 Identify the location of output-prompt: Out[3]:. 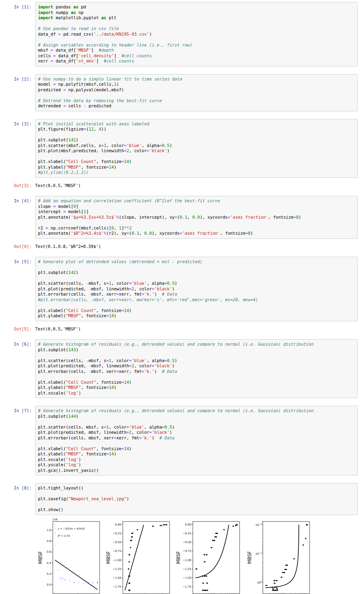
(18, 185).